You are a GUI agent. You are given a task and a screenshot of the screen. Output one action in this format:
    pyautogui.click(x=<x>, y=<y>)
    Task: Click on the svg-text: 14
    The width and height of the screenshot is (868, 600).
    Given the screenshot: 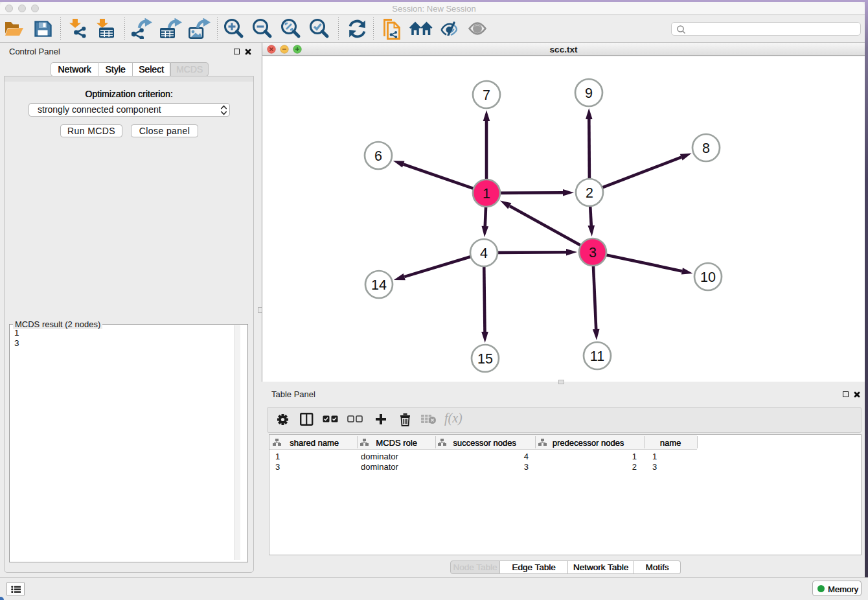 What is the action you would take?
    pyautogui.click(x=379, y=285)
    